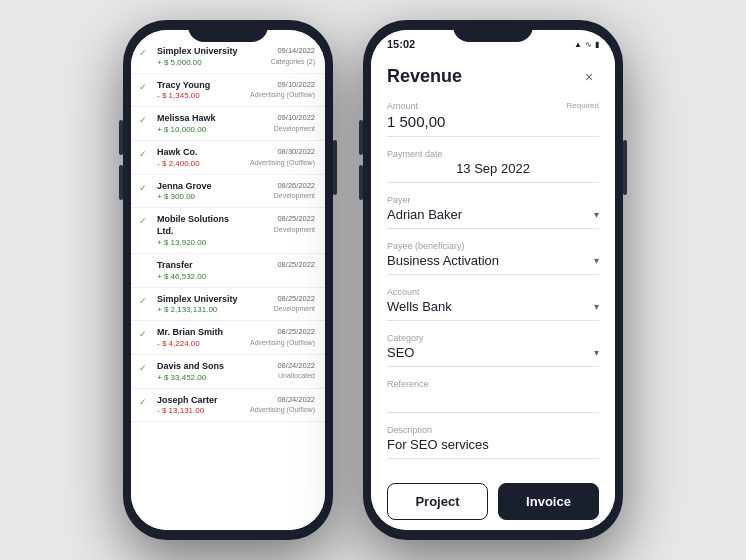 The width and height of the screenshot is (746, 560). Describe the element at coordinates (597, 44) in the screenshot. I see `battery-icon: ▮` at that location.